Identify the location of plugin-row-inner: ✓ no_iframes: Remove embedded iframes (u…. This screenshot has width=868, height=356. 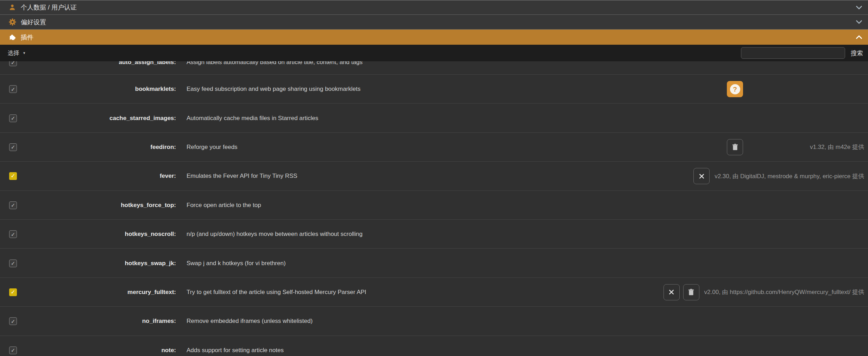
(434, 321).